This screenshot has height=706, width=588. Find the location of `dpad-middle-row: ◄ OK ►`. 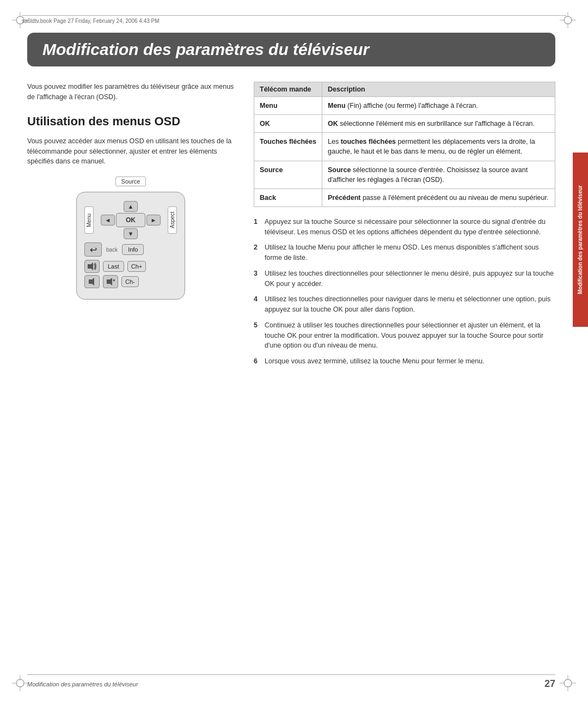

dpad-middle-row: ◄ OK ► is located at coordinates (131, 220).